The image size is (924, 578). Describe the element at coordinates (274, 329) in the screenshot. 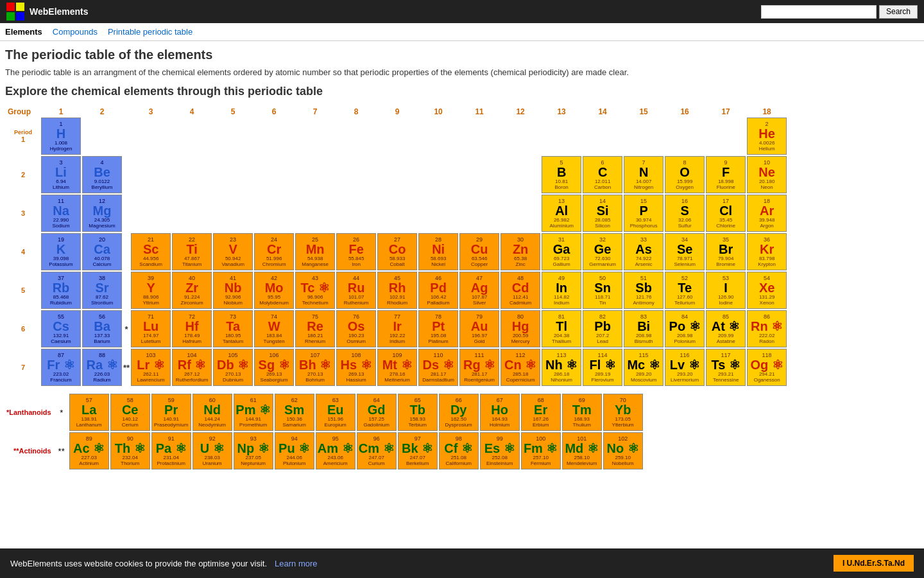

I see `element-W: 74W183.84Tungsten` at that location.